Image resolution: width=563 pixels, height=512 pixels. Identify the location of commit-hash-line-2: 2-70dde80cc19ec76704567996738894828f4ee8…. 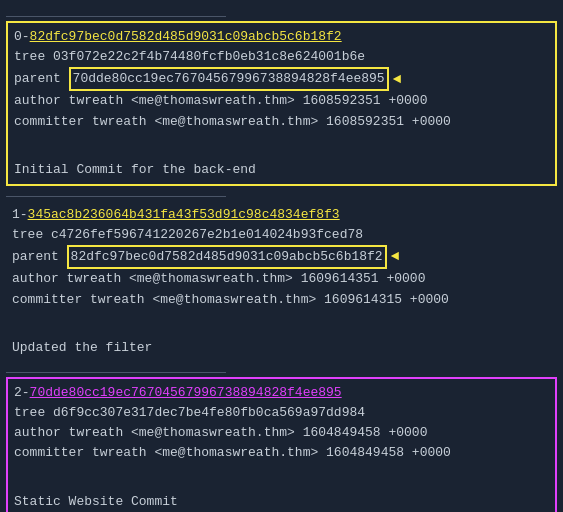
(282, 393).